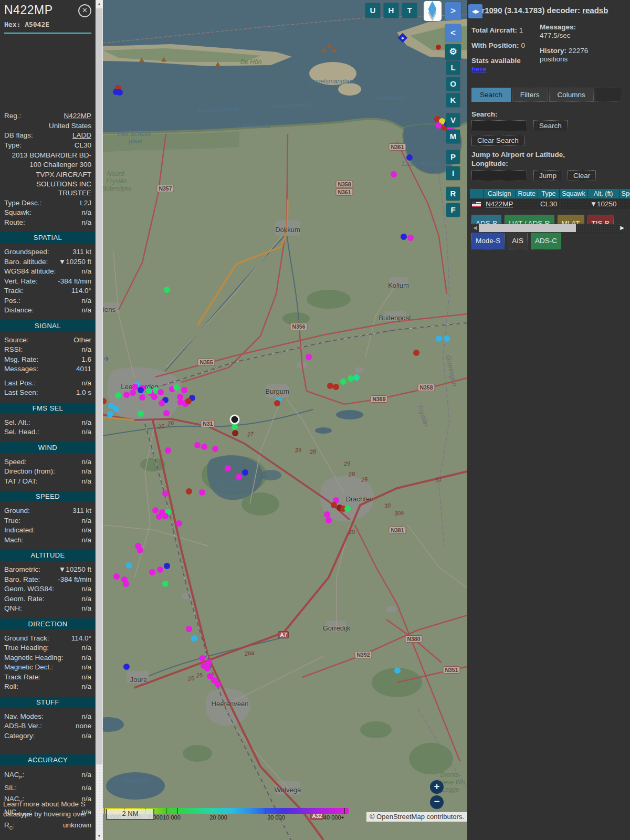 Image resolution: width=630 pixels, height=840 pixels. What do you see at coordinates (546, 240) in the screenshot?
I see `badge-ads-c: ADS-C` at bounding box center [546, 240].